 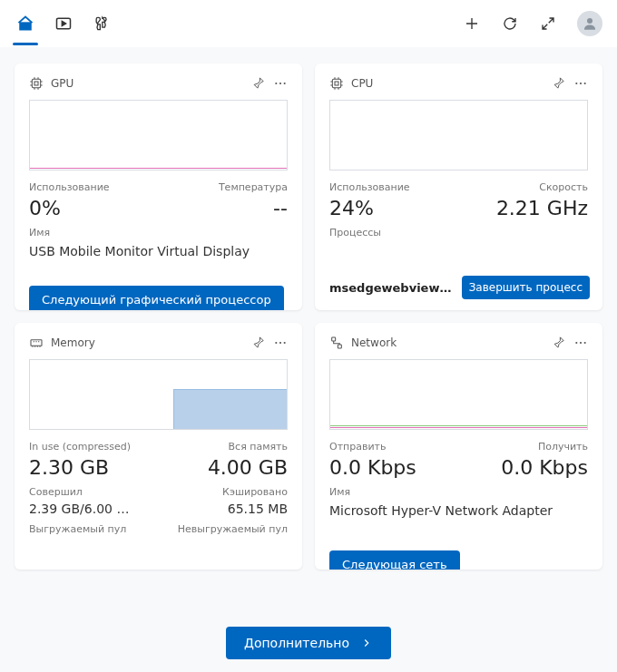 What do you see at coordinates (395, 560) in the screenshot?
I see `network-next-button: Следующая сеть` at bounding box center [395, 560].